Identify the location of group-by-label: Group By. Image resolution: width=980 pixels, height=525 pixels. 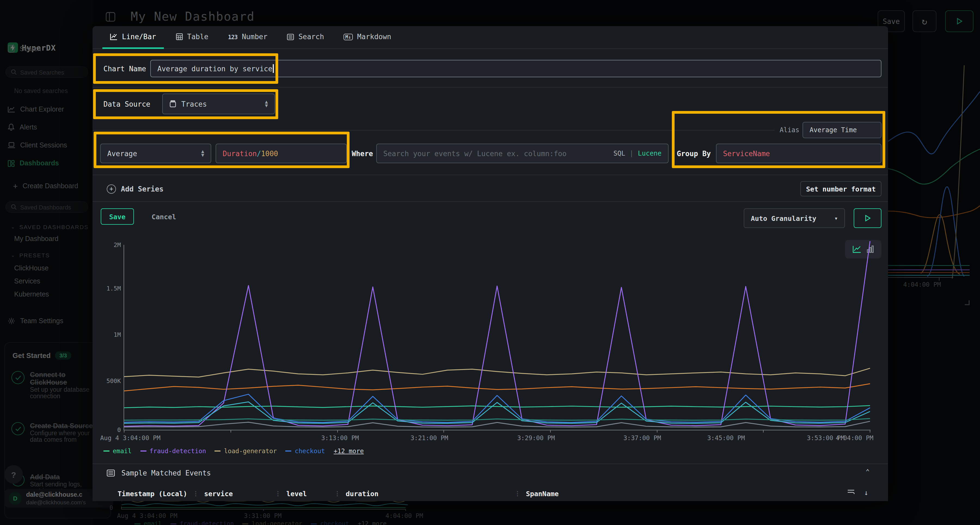
(694, 154).